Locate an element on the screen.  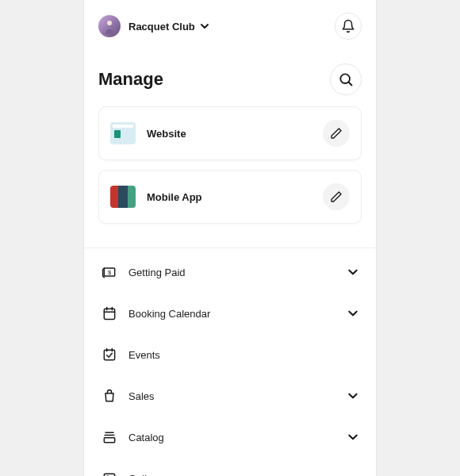
menu-item-catalog: Catalog is located at coordinates (230, 437).